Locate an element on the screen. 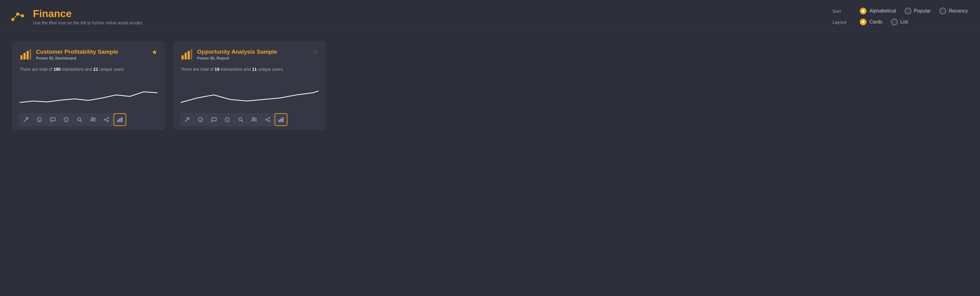  sort-alphabetical: Alphabetical is located at coordinates (878, 11).